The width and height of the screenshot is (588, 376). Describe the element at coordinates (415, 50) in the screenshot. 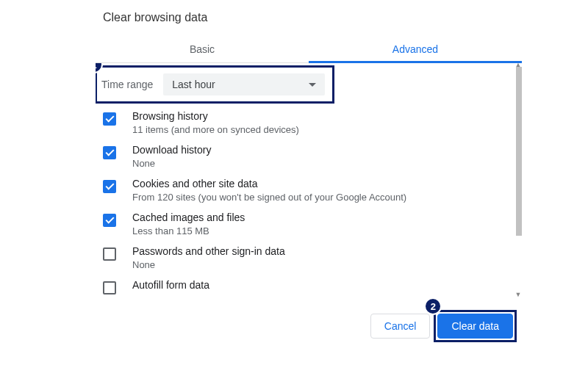

I see `tab-advanced: Advanced` at that location.